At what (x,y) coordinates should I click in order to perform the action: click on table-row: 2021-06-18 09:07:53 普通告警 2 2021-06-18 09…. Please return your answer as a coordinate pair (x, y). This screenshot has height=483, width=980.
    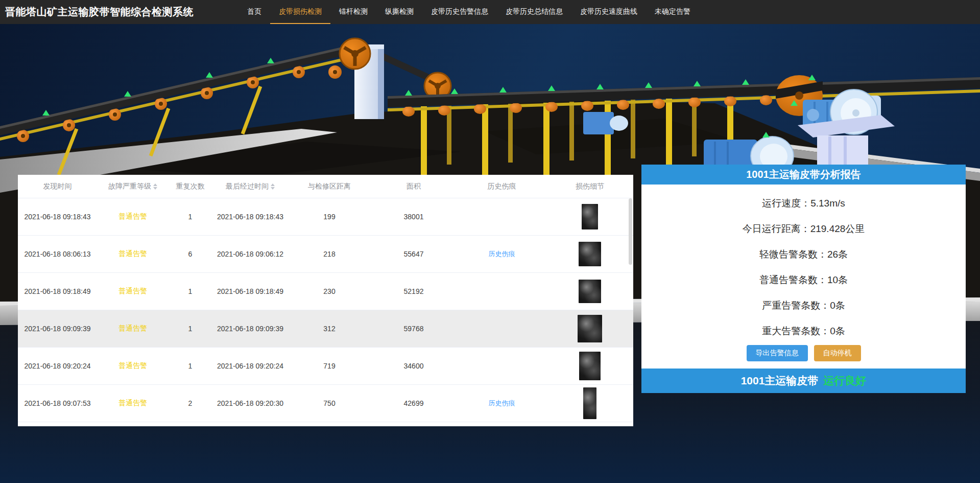
    Looking at the image, I should click on (326, 404).